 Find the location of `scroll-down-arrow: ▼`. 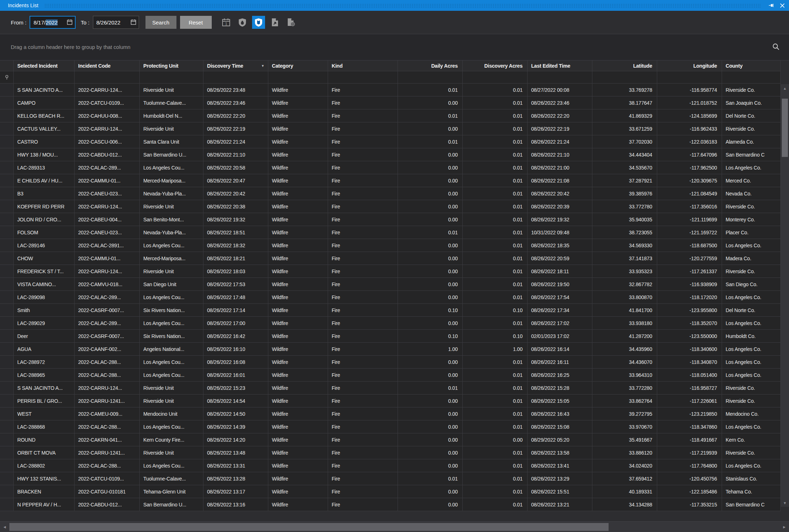

scroll-down-arrow: ▼ is located at coordinates (785, 503).